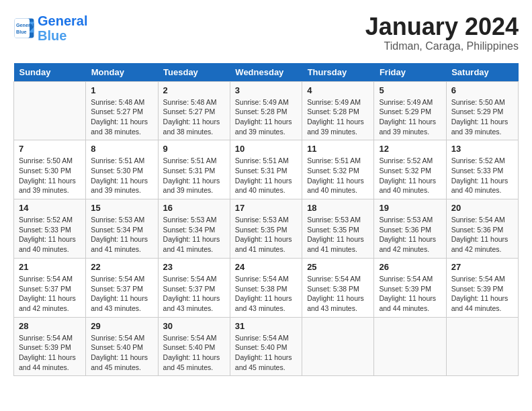 This screenshot has width=532, height=411. Describe the element at coordinates (266, 111) in the screenshot. I see `calendar-week-row: 1Sunrise: 5:48 AMSunset: 5:27 PMDaylight…` at that location.